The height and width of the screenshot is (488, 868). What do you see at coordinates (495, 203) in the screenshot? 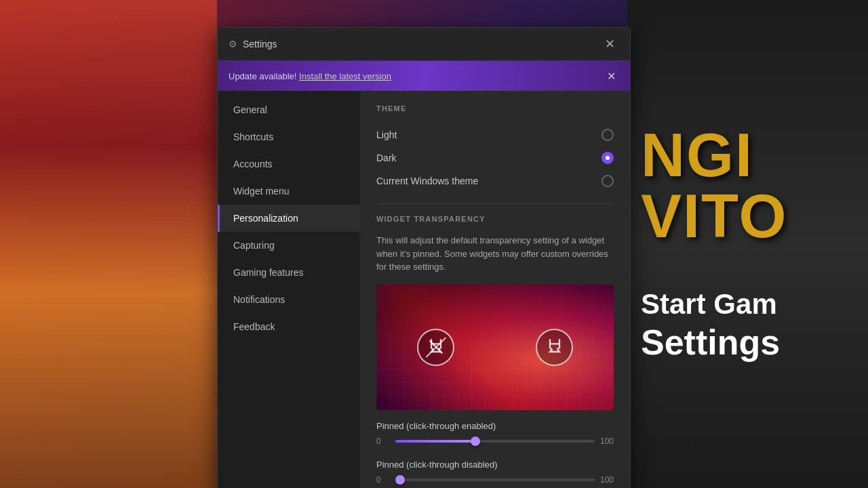
I see `theme-divider` at bounding box center [495, 203].